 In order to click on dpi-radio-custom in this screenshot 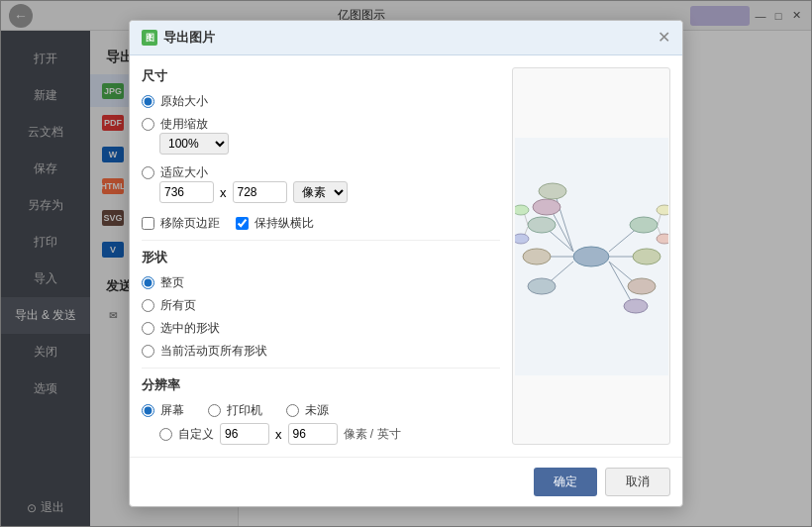, I will do `click(166, 434)`.